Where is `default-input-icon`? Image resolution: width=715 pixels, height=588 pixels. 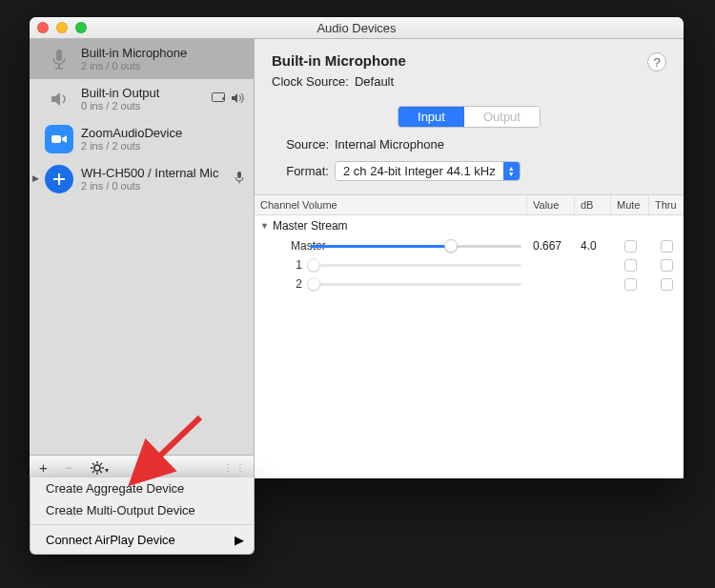
default-input-icon is located at coordinates (239, 179).